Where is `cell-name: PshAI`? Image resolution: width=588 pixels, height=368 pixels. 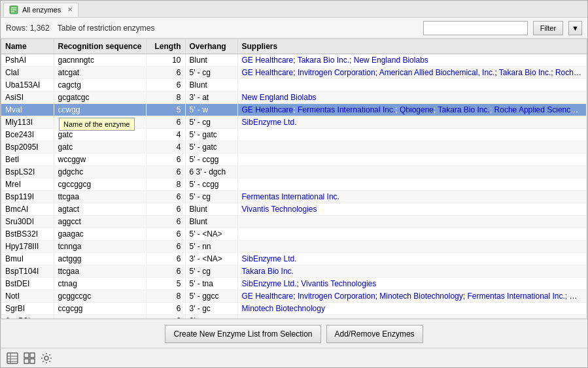 cell-name: PshAI is located at coordinates (27, 60).